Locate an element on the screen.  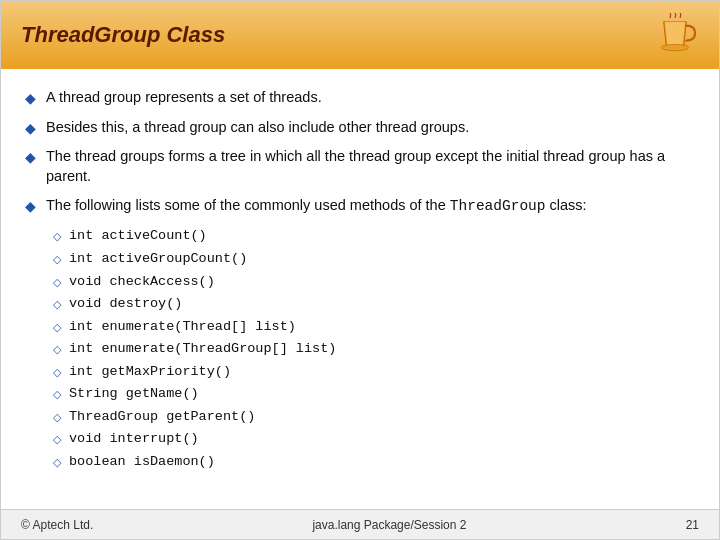
diamond-icon-1: ◆ is located at coordinates (30, 99).